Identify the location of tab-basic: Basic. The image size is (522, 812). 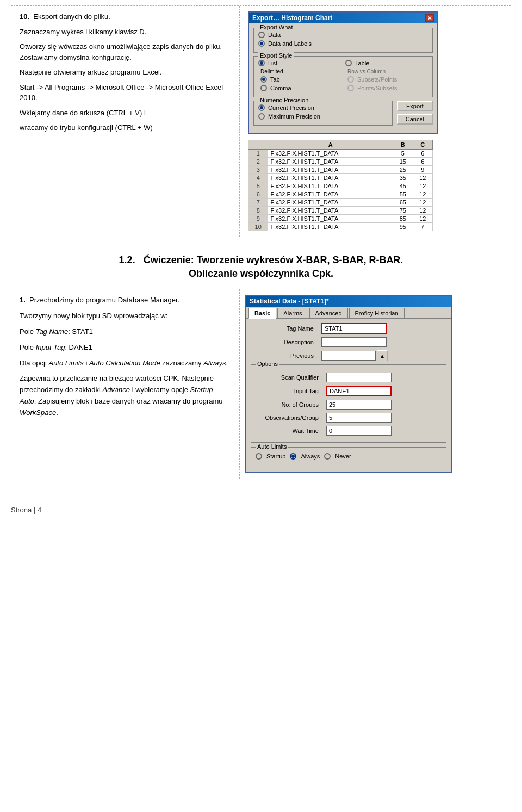
(262, 313).